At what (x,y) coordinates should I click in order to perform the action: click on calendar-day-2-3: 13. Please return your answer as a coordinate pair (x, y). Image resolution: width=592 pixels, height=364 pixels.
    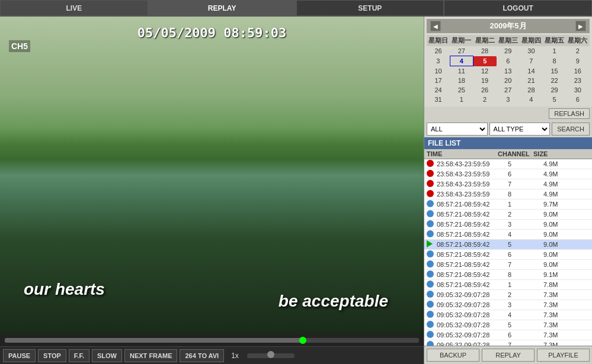
    Looking at the image, I should click on (508, 71).